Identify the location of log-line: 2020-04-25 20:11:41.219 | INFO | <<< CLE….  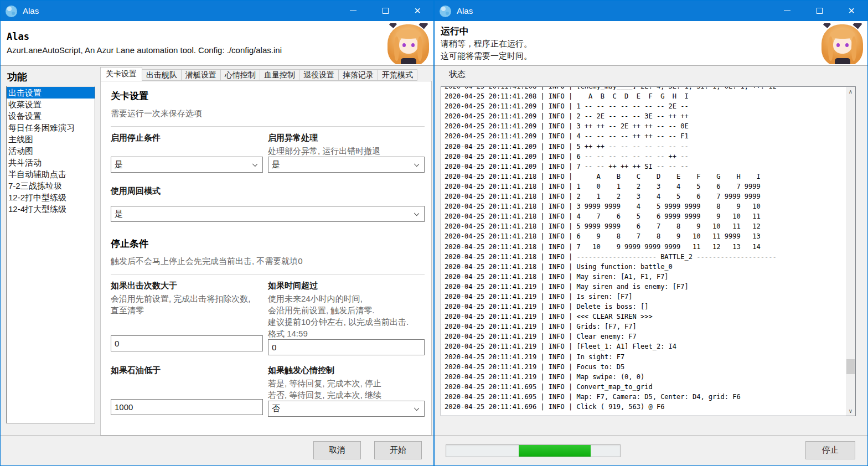
(645, 317).